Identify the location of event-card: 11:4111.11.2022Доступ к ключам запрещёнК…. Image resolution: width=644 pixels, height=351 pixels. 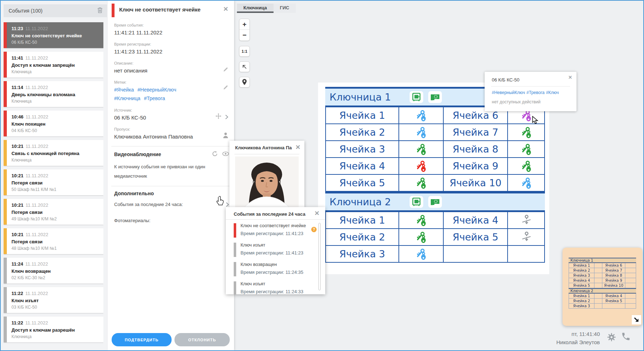
(53, 65).